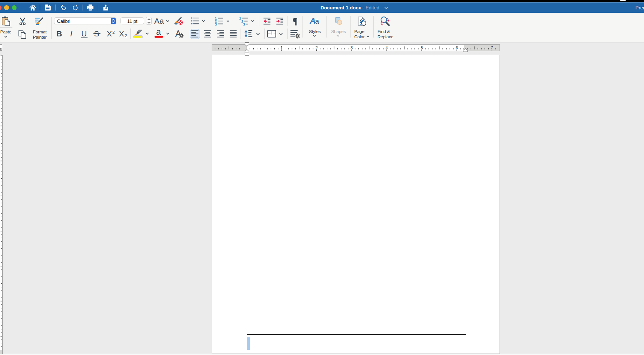  Describe the element at coordinates (71, 34) in the screenshot. I see `svg-text: I` at that location.